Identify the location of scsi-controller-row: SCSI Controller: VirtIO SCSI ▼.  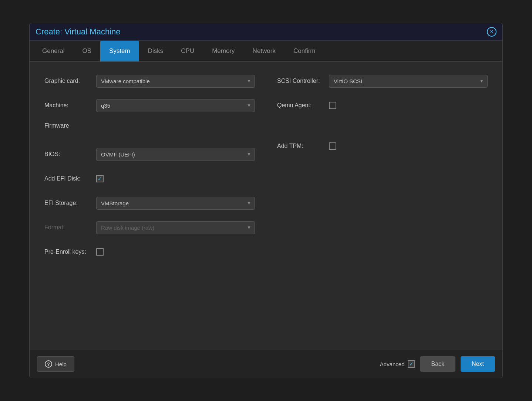
(383, 81).